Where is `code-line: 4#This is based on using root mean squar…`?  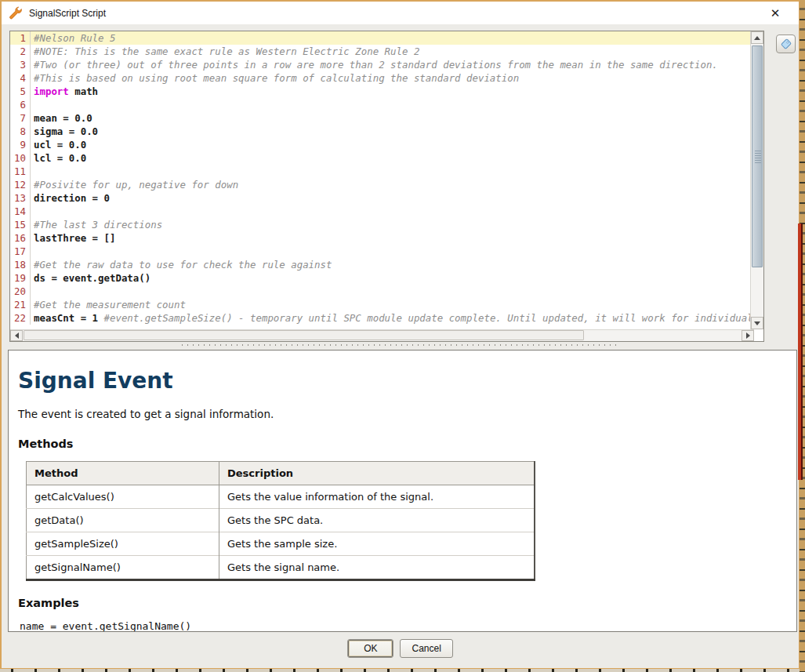
code-line: 4#This is based on using root mean squar… is located at coordinates (380, 78).